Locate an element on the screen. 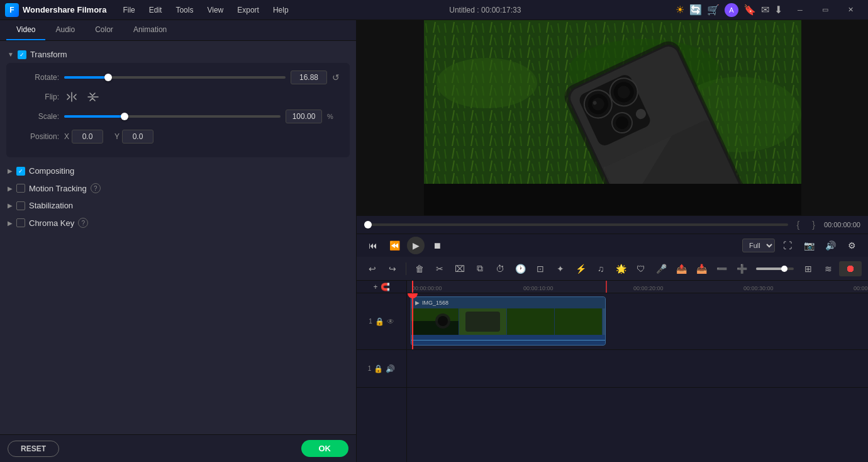  stabilization-checkbox is located at coordinates (21, 206).